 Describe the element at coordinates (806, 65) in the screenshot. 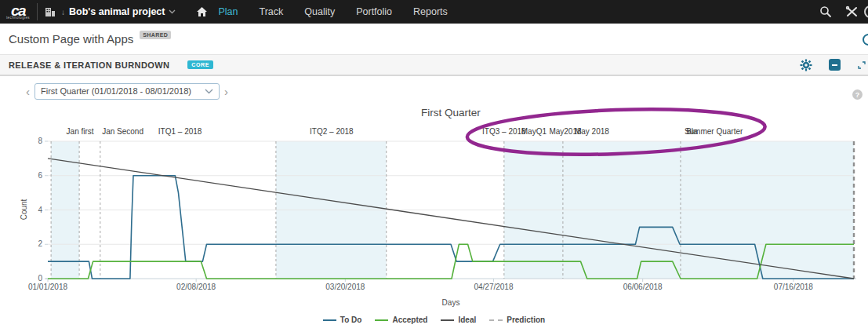

I see `gear-icon` at that location.